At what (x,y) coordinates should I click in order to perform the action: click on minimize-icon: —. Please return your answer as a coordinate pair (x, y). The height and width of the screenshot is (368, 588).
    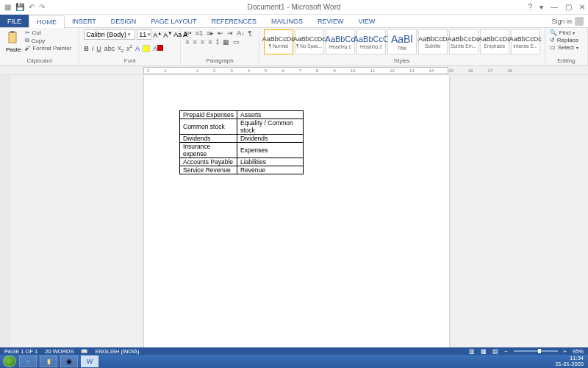
    Looking at the image, I should click on (554, 7).